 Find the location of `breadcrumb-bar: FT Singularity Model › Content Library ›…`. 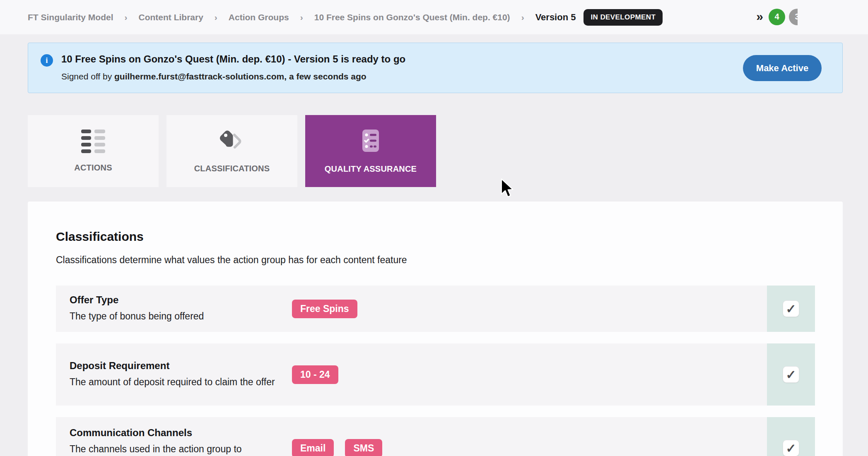

breadcrumb-bar: FT Singularity Model › Content Library ›… is located at coordinates (434, 17).